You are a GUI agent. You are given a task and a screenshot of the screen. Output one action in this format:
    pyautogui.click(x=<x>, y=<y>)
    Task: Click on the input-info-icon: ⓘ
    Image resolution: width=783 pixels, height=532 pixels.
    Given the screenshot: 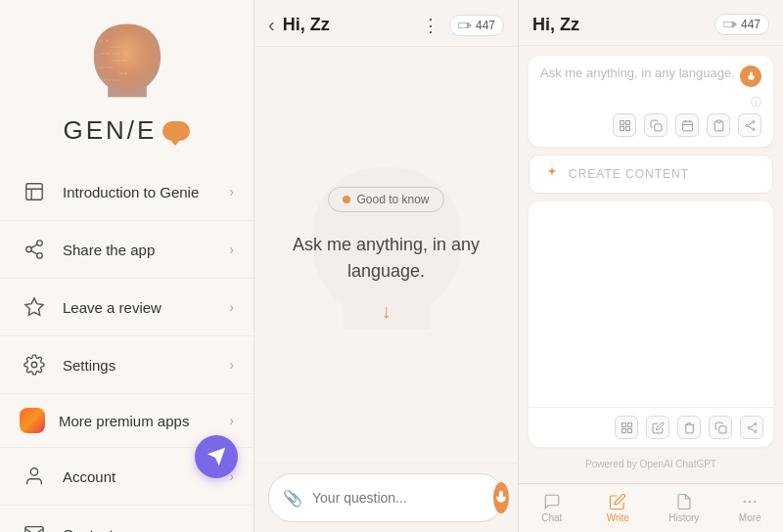 What is the action you would take?
    pyautogui.click(x=651, y=102)
    